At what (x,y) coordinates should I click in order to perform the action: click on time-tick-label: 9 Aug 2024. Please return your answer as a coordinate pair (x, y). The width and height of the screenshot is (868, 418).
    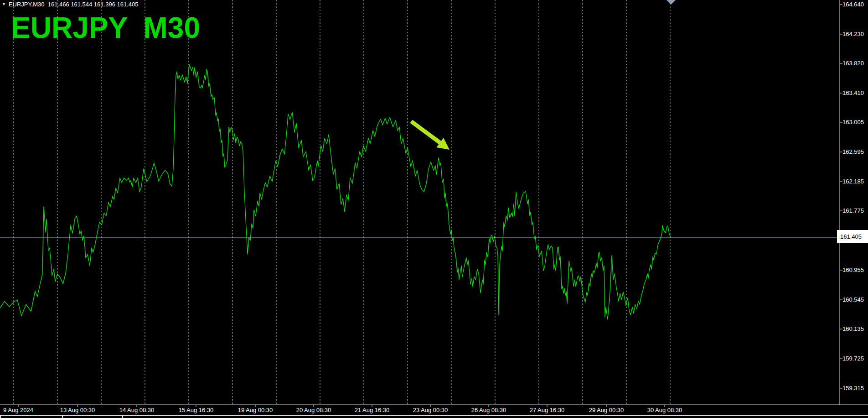
    Looking at the image, I should click on (18, 410).